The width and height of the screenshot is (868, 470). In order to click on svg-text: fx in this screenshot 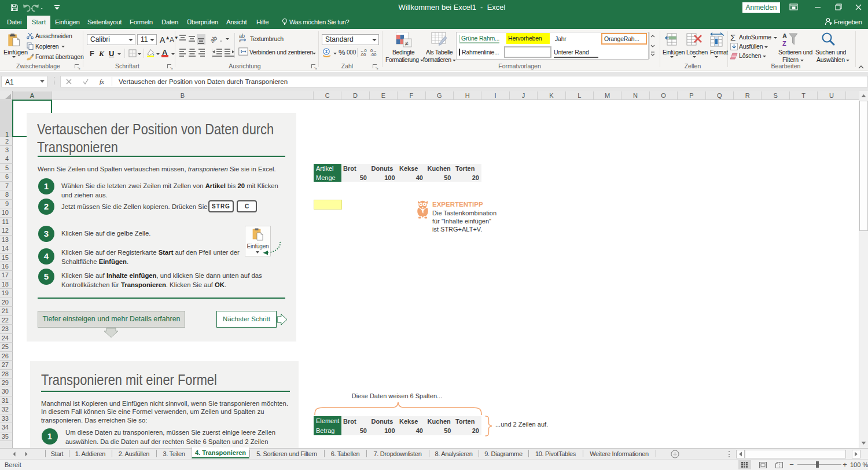, I will do `click(102, 82)`.